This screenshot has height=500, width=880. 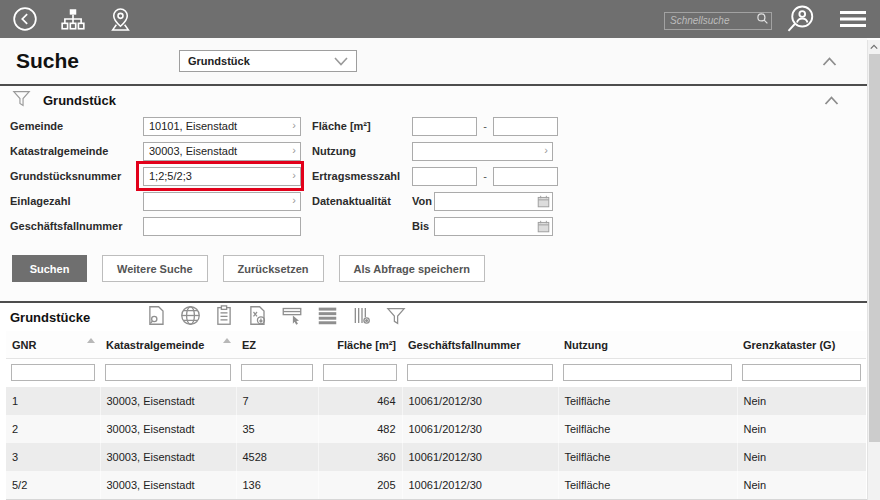 I want to click on weitere-suche-button: Weitere Suche, so click(x=155, y=268).